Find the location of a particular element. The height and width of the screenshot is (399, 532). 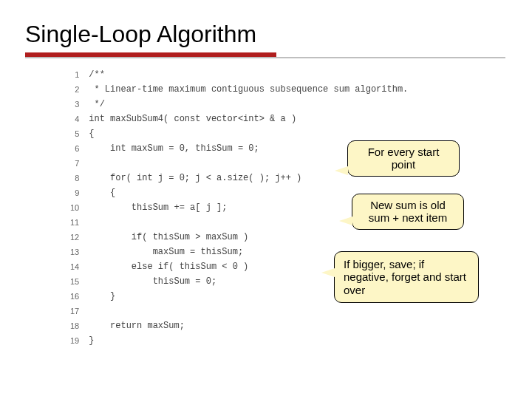

line-number: 3 is located at coordinates (78, 104).